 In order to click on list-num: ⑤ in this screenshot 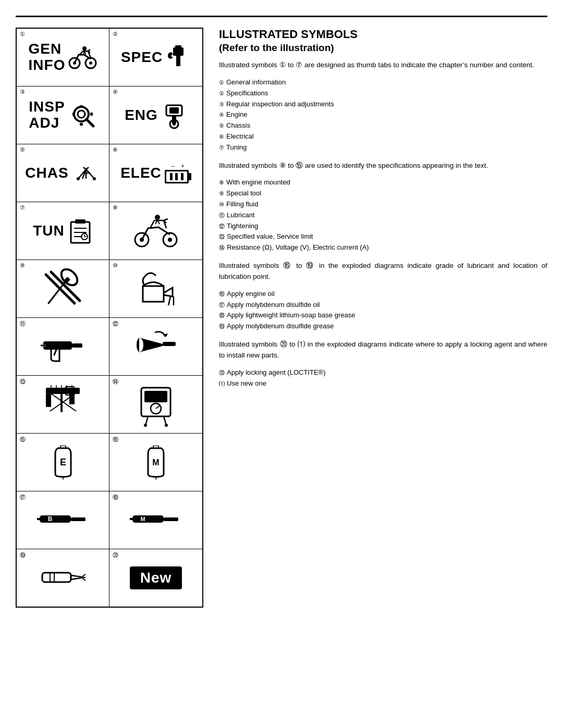, I will do `click(222, 126)`.